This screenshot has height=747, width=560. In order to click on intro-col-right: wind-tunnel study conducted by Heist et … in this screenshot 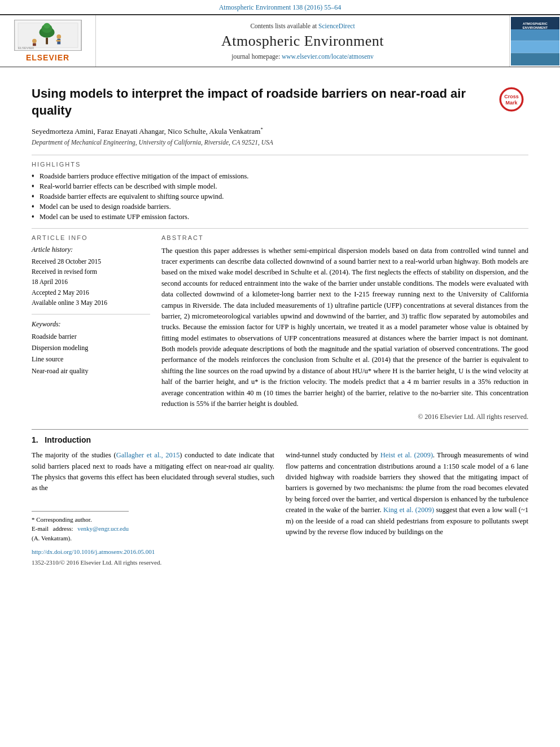, I will do `click(407, 509)`.